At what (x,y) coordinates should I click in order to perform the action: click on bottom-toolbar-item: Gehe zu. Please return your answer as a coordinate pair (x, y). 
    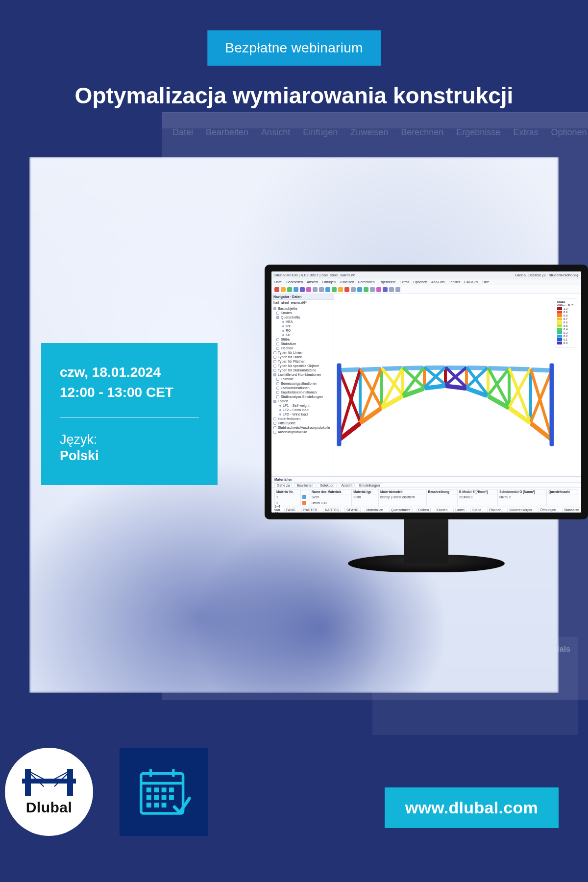
    Looking at the image, I should click on (283, 485).